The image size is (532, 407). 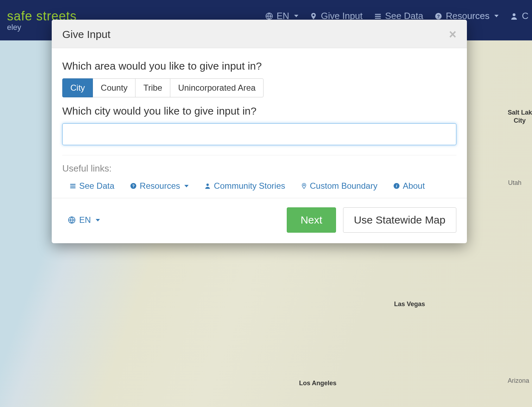 I want to click on next-button: Next, so click(x=311, y=220).